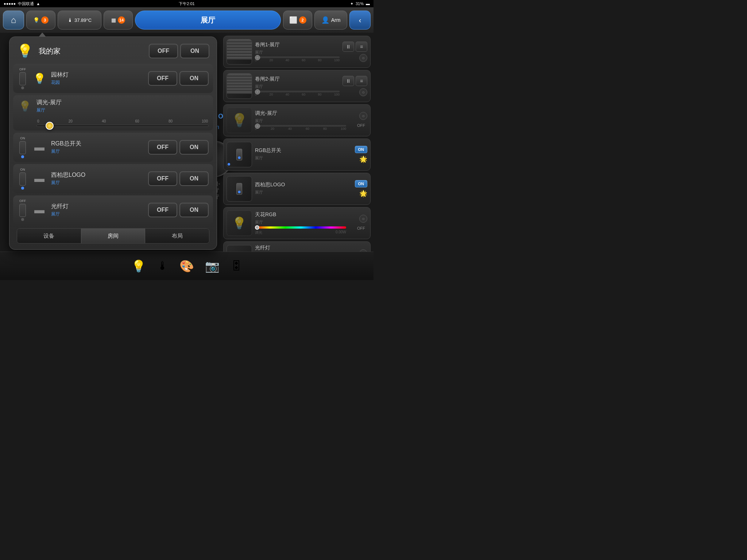  I want to click on tab-device: 设备, so click(49, 236).